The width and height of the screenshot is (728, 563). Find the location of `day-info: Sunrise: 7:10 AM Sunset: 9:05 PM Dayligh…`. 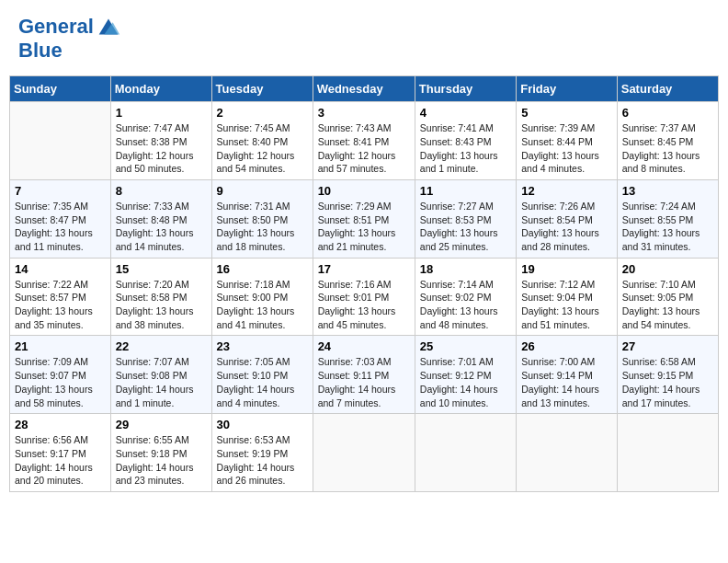

day-info: Sunrise: 7:10 AM Sunset: 9:05 PM Dayligh… is located at coordinates (667, 305).